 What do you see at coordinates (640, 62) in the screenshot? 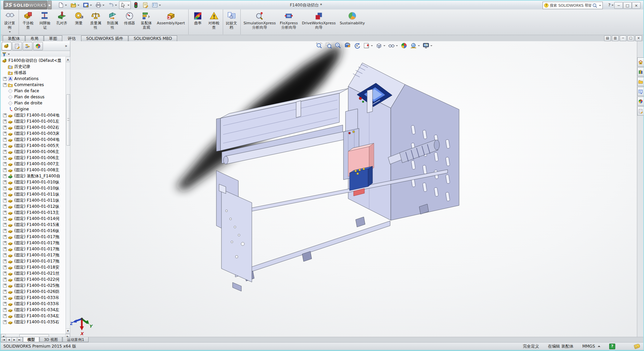
I see `solidworks-resources-button` at bounding box center [640, 62].